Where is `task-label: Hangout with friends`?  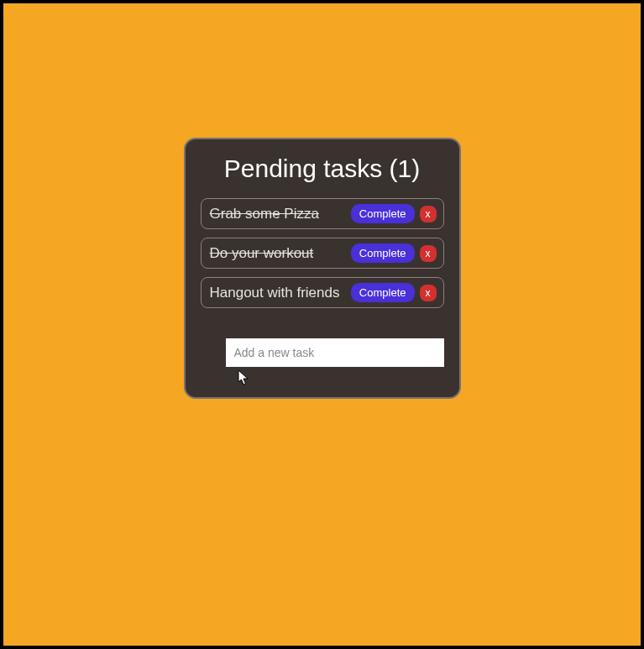 task-label: Hangout with friends is located at coordinates (278, 293).